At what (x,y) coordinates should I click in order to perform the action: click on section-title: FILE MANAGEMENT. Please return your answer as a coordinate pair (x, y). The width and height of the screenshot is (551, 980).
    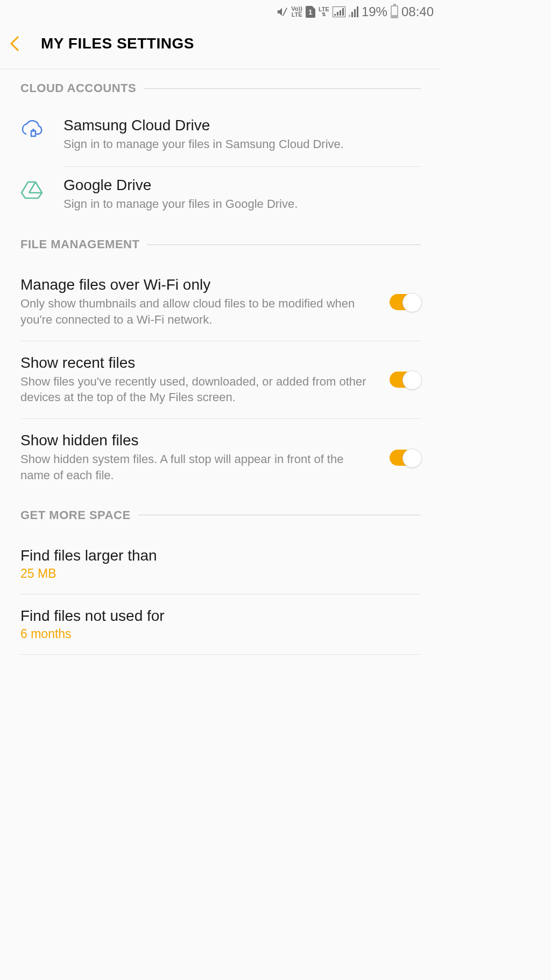
    Looking at the image, I should click on (80, 244).